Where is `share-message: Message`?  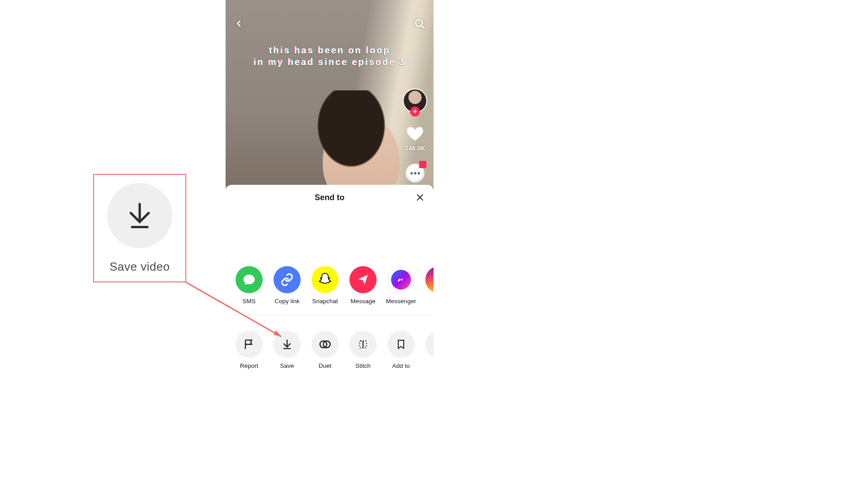
share-message: Message is located at coordinates (363, 286).